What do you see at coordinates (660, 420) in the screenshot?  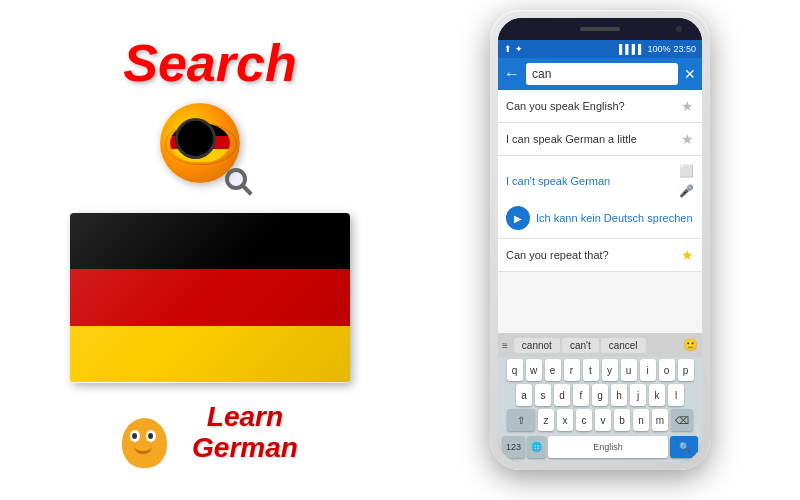 I see `key-m: m` at bounding box center [660, 420].